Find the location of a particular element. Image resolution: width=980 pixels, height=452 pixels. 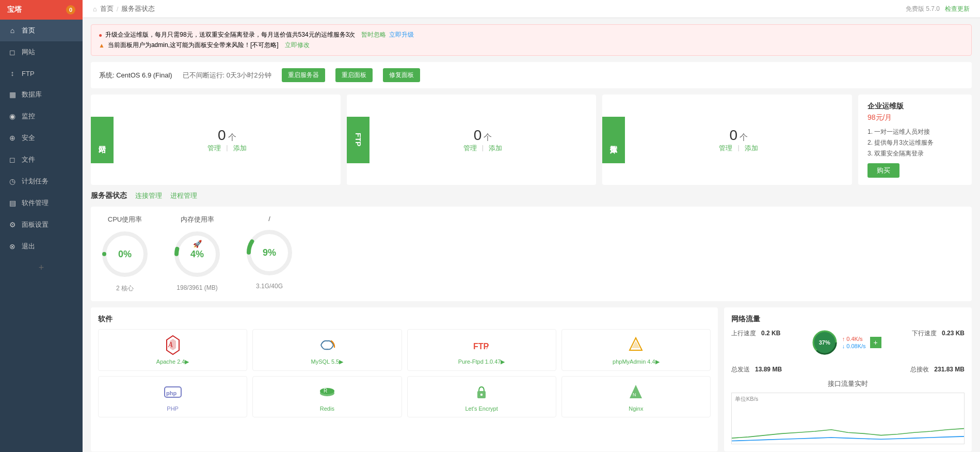

database-manage-link: 管理 is located at coordinates (726, 148).